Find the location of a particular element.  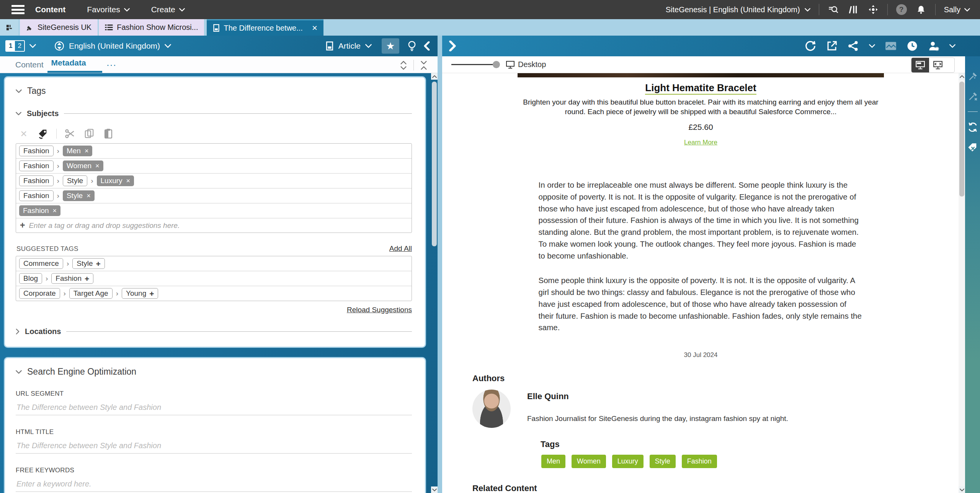

library-icon is located at coordinates (853, 10).